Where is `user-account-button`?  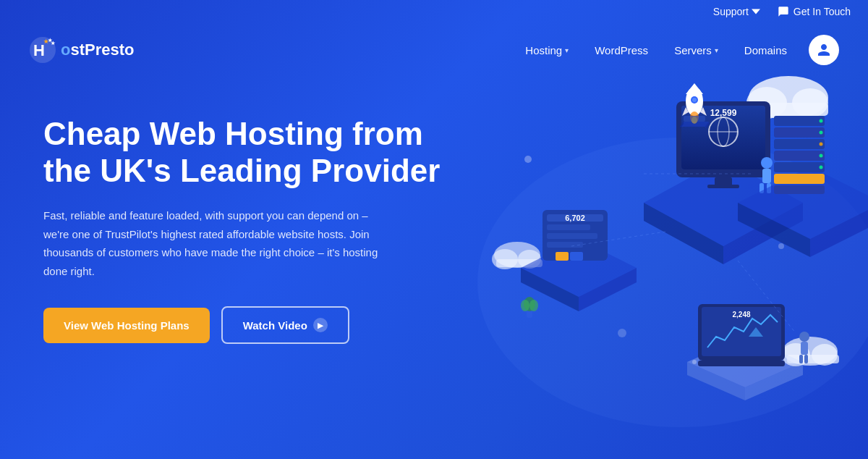
user-account-button is located at coordinates (824, 50).